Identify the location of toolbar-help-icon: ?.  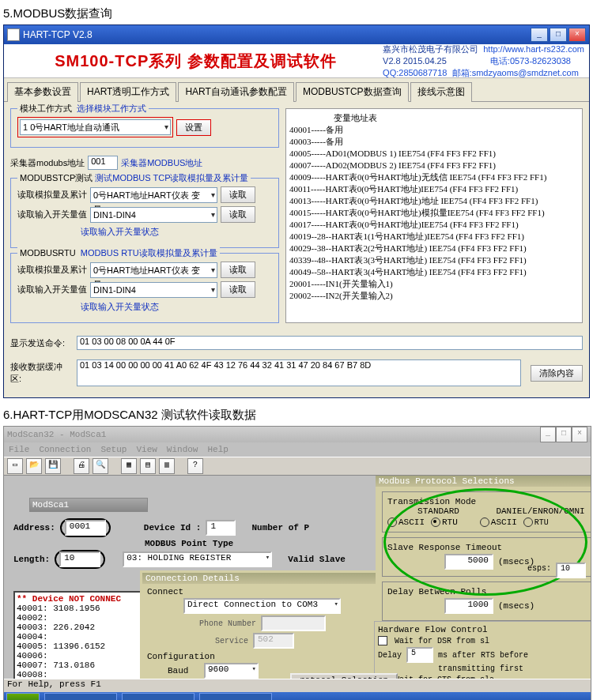
(195, 466).